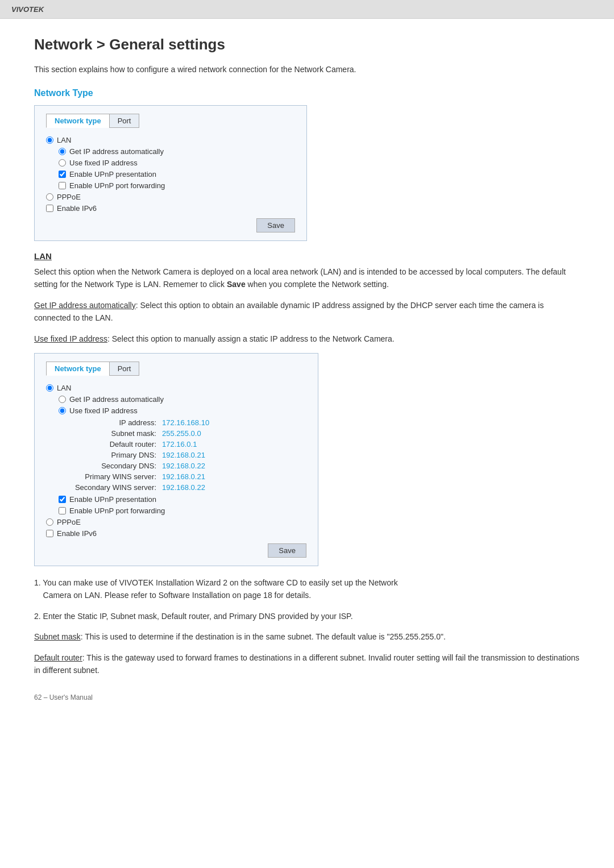 Image resolution: width=614 pixels, height=868 pixels. Describe the element at coordinates (117, 445) in the screenshot. I see `default-router-label: Default router:` at that location.